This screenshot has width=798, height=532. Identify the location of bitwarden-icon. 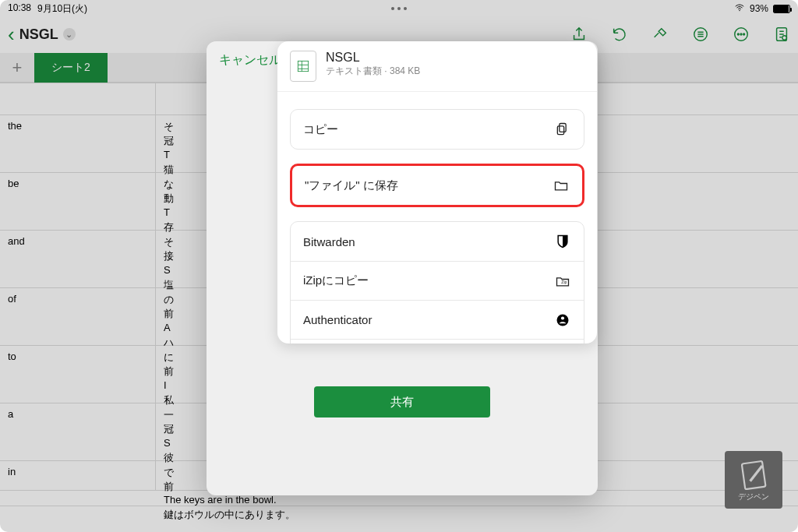
(563, 241).